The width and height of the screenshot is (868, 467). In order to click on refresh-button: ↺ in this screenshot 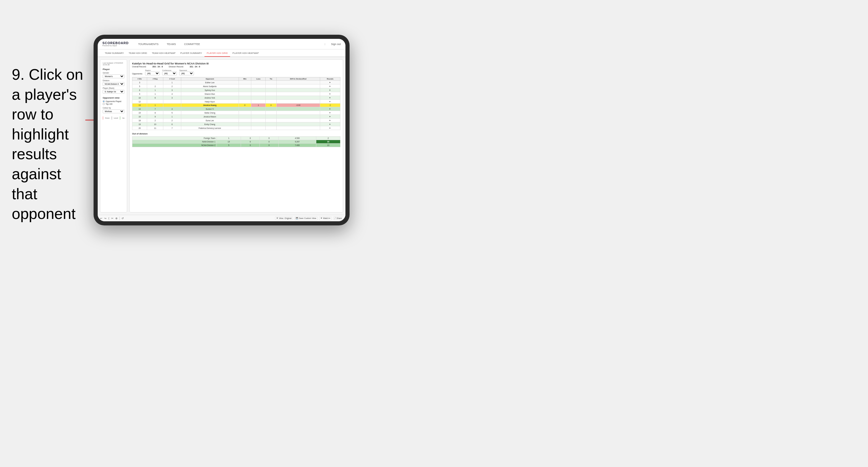, I will do `click(123, 218)`.